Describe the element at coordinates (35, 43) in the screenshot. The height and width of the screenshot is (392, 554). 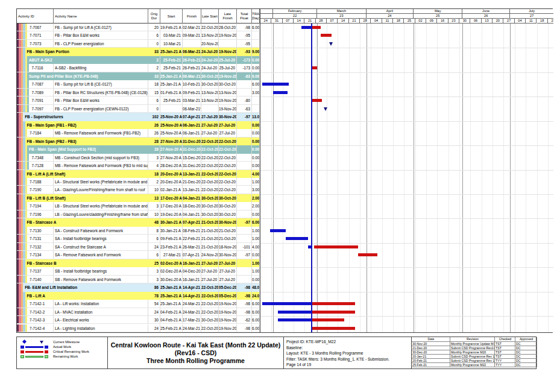
I see `cell-id: 7-7073` at that location.